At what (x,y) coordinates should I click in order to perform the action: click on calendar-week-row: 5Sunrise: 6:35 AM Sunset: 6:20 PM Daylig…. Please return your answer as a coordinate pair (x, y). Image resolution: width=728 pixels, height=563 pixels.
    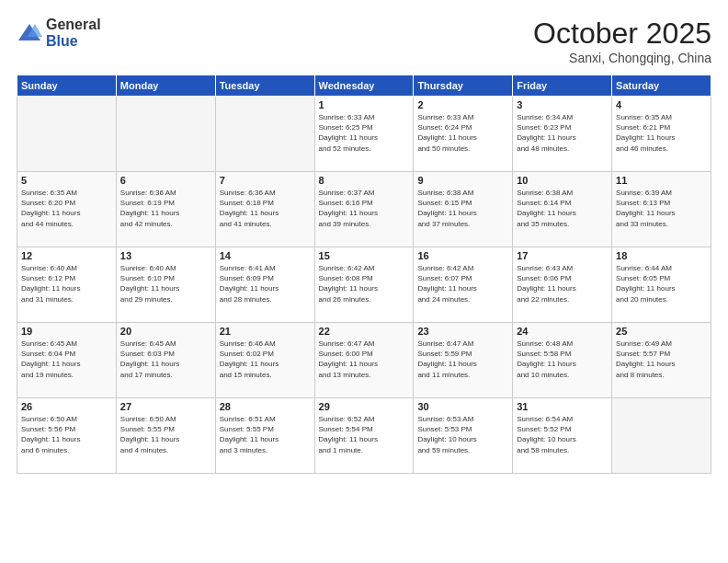
    Looking at the image, I should click on (364, 210).